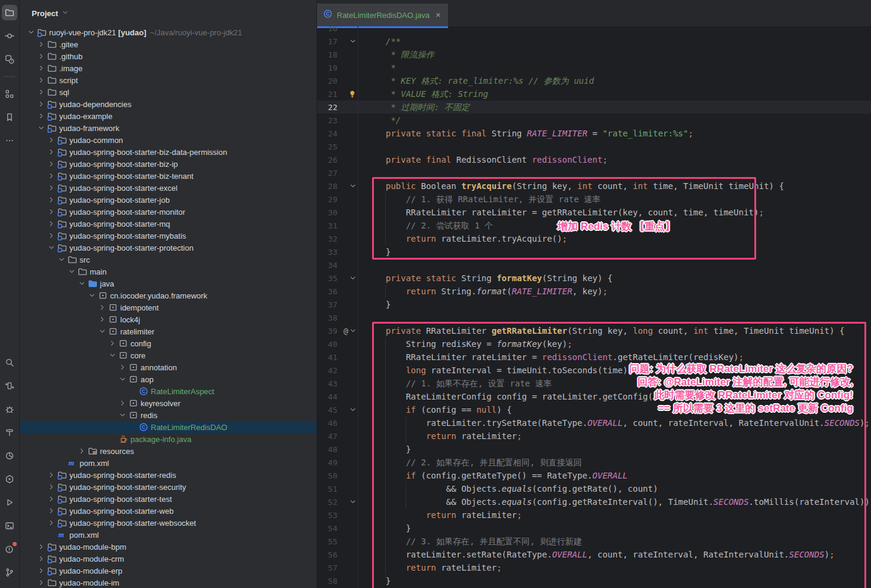 This screenshot has width=871, height=588. I want to click on code-line: 17 /**, so click(594, 41).